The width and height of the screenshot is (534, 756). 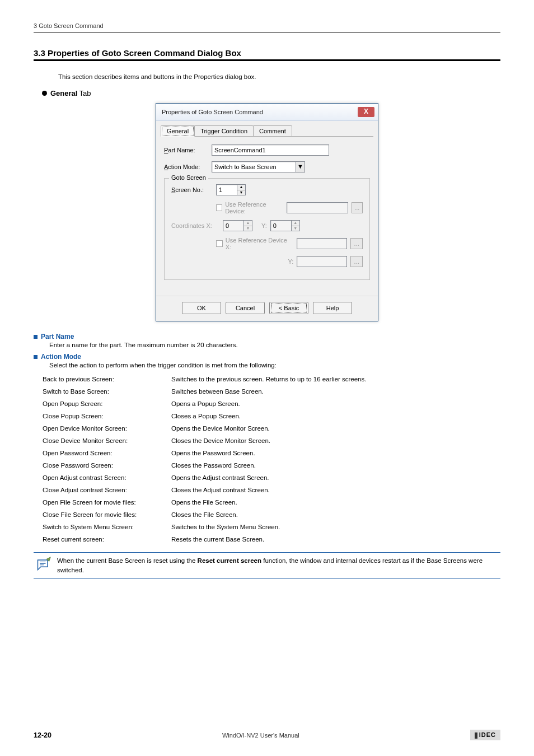 I want to click on table-row: Reset current screen:Resets the current …, so click(x=271, y=539).